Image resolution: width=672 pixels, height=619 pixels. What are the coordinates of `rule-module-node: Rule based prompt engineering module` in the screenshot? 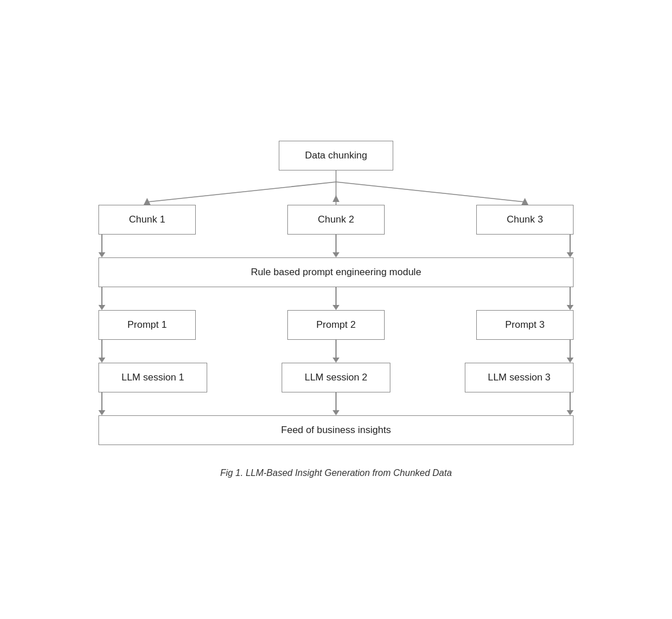 It's located at (336, 272).